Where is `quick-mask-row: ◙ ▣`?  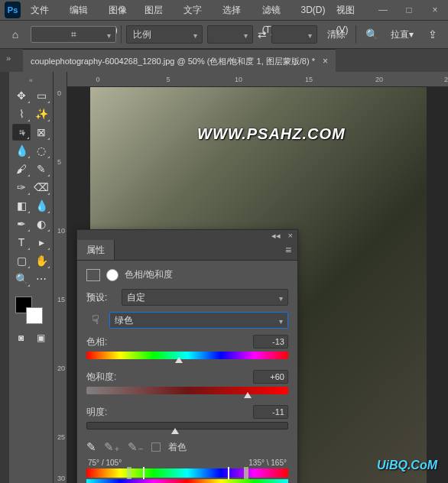 quick-mask-row: ◙ ▣ is located at coordinates (31, 338).